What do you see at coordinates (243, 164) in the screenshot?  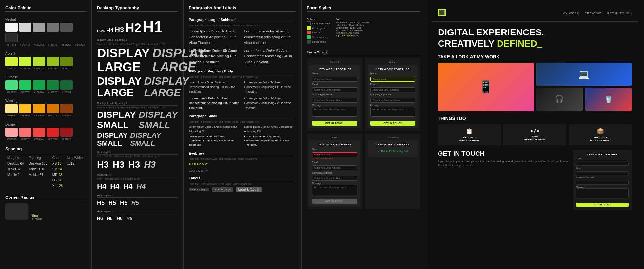 I see `eyebrow-text: EYEBROW` at bounding box center [243, 164].